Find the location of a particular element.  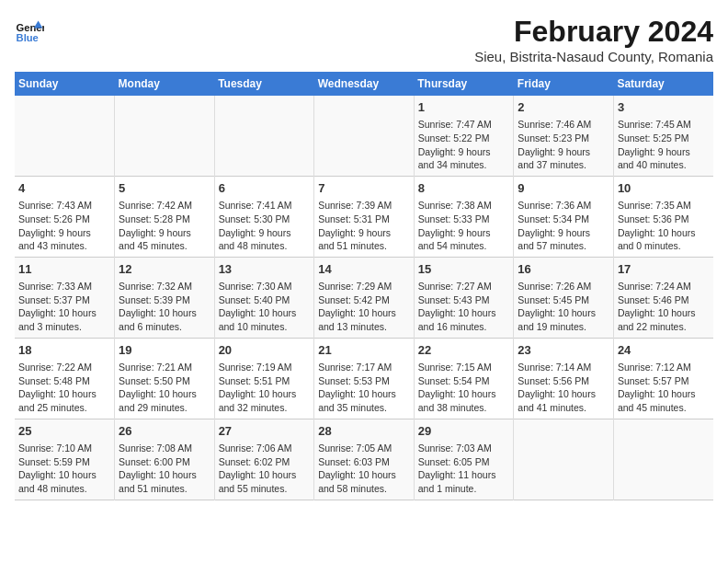

day-content: Sunrise: 7:45 AM Sunset: 5:25 PM Dayligh… is located at coordinates (664, 145).